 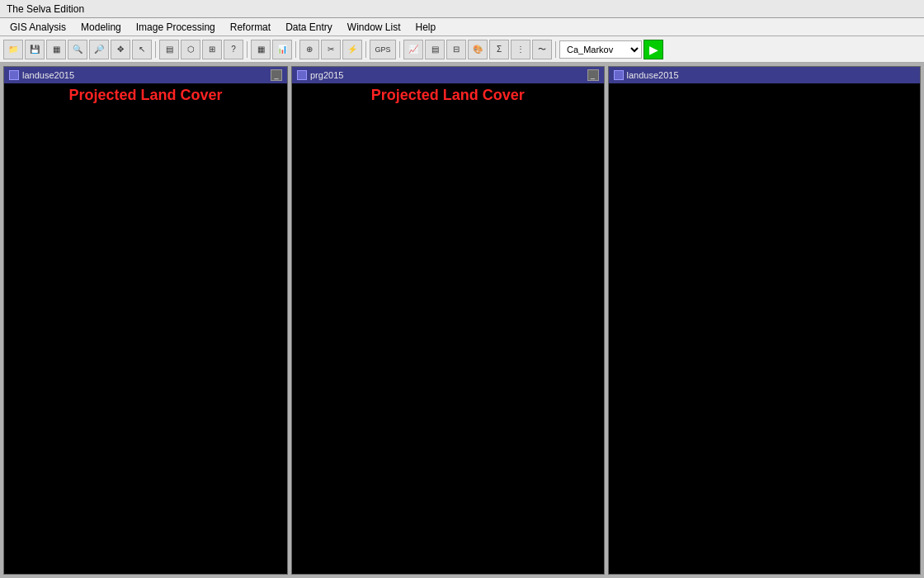 What do you see at coordinates (765, 75) in the screenshot?
I see `map-titlebar-3: landuse2015` at bounding box center [765, 75].